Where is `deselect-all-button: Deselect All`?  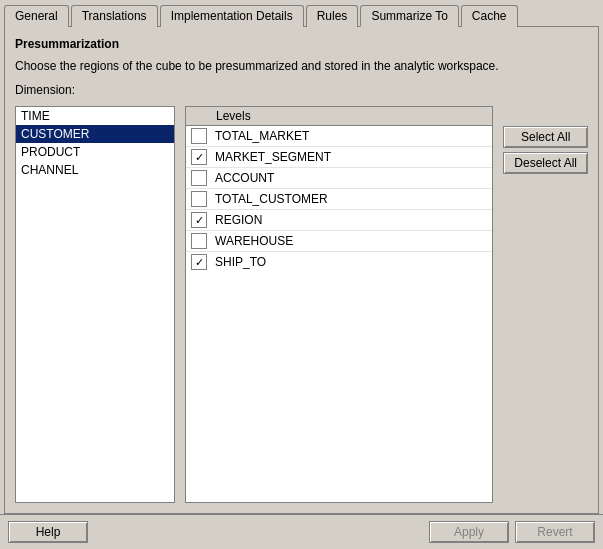 deselect-all-button: Deselect All is located at coordinates (546, 163).